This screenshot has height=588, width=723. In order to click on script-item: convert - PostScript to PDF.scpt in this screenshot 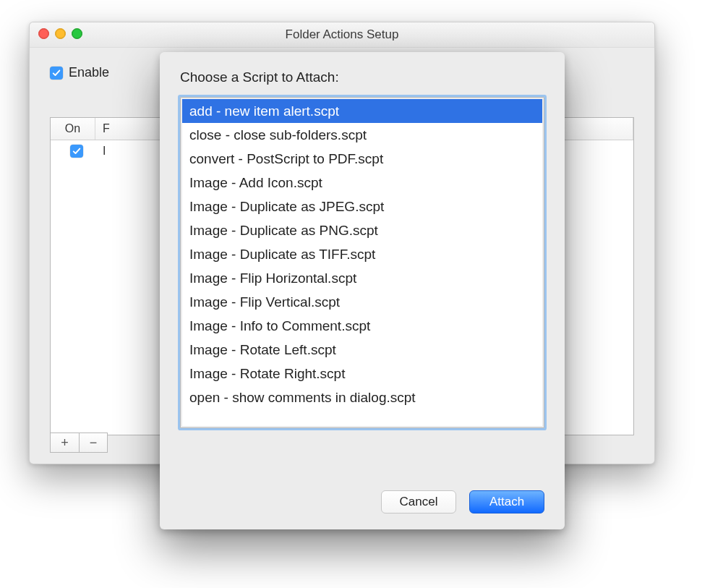, I will do `click(362, 159)`.